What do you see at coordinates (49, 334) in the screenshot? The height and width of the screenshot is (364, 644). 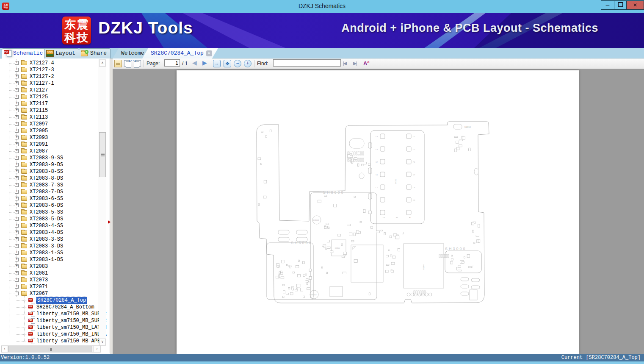 I see `tree-file-row: PDF liberty_sm7150_MB_INDIA` at bounding box center [49, 334].